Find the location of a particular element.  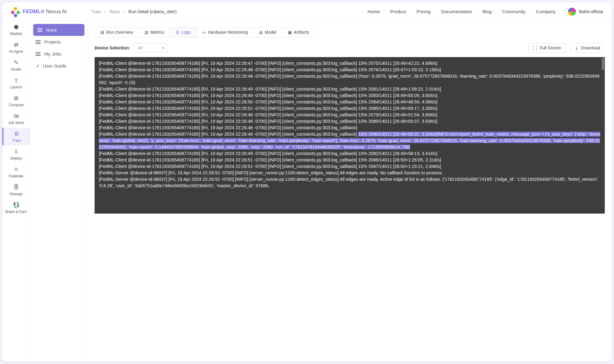

rail-models: ⬢Models is located at coordinates (16, 30).